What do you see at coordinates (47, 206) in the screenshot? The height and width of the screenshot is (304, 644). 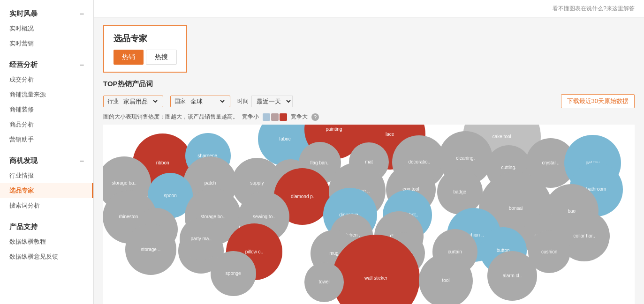 I see `sidebar-item-search-analysis: 搜索词分析` at bounding box center [47, 206].